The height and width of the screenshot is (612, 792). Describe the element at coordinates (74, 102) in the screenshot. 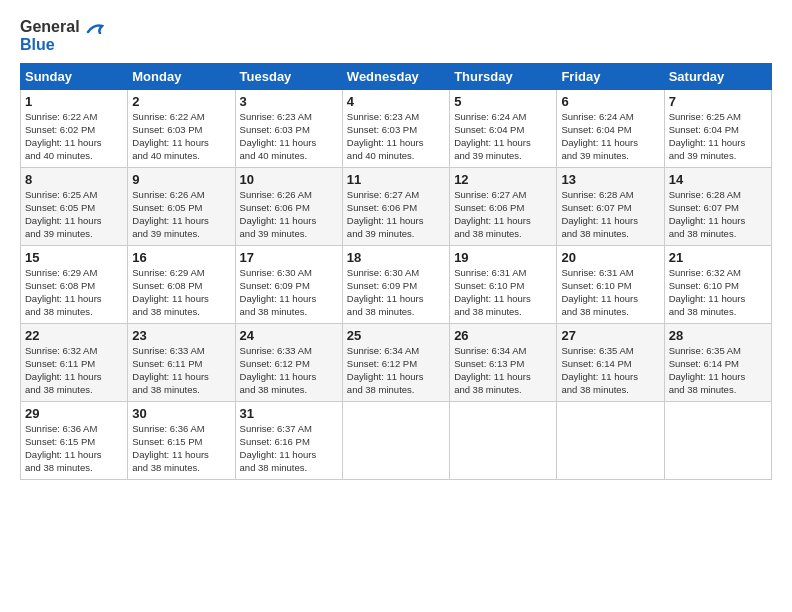

I see `day-number: 1` at that location.